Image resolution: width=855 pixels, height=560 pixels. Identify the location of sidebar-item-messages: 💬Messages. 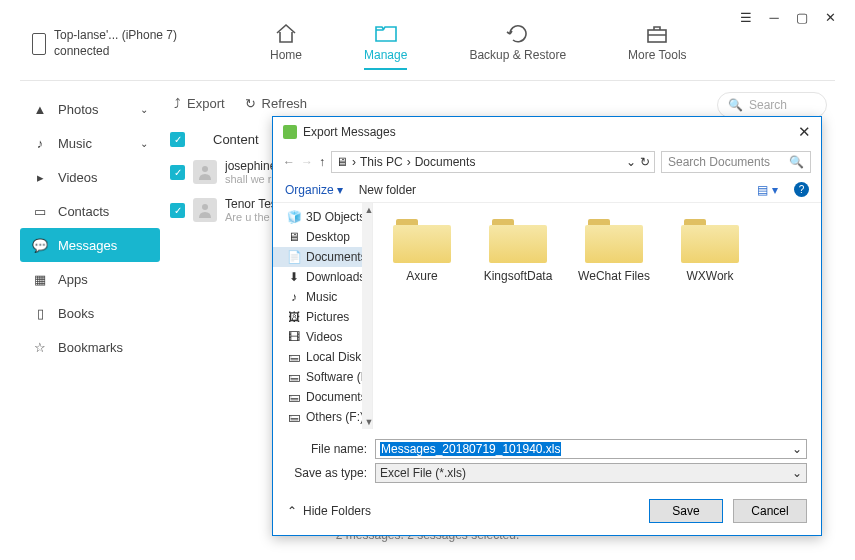
(90, 245).